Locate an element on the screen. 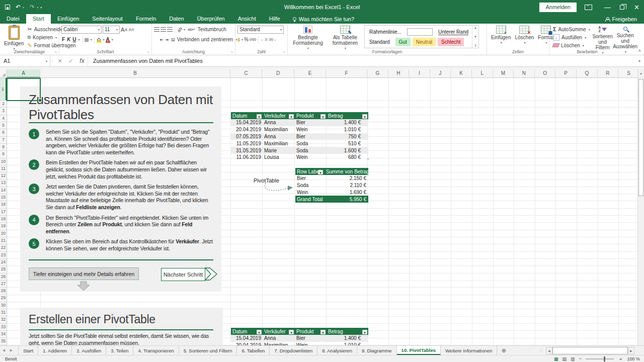 Image resolution: width=644 pixels, height=362 pixels. normal-view-icon: ▦ is located at coordinates (556, 359).